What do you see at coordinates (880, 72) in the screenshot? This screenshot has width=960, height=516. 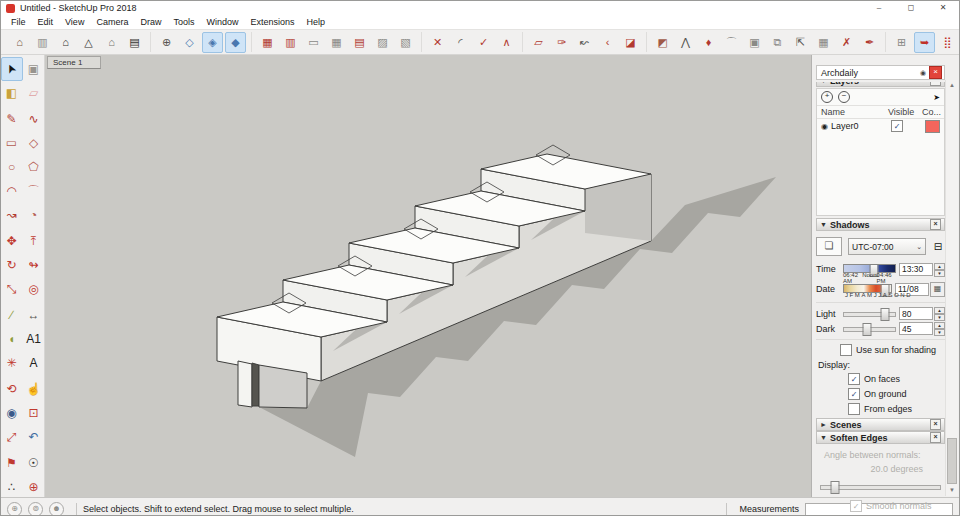 I see `tray-title-bar: Archdaily ◉ ×` at bounding box center [880, 72].